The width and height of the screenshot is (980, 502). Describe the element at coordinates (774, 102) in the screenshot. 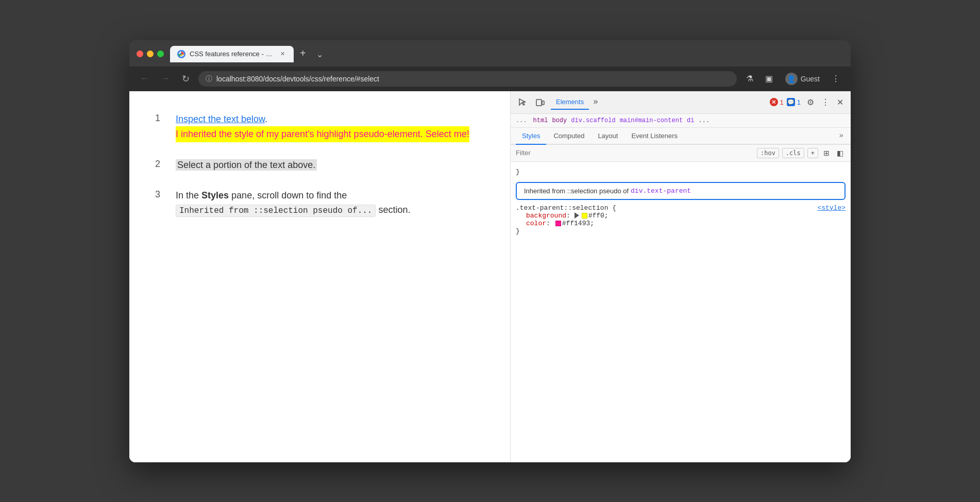

I see `error-icon: ✕` at that location.